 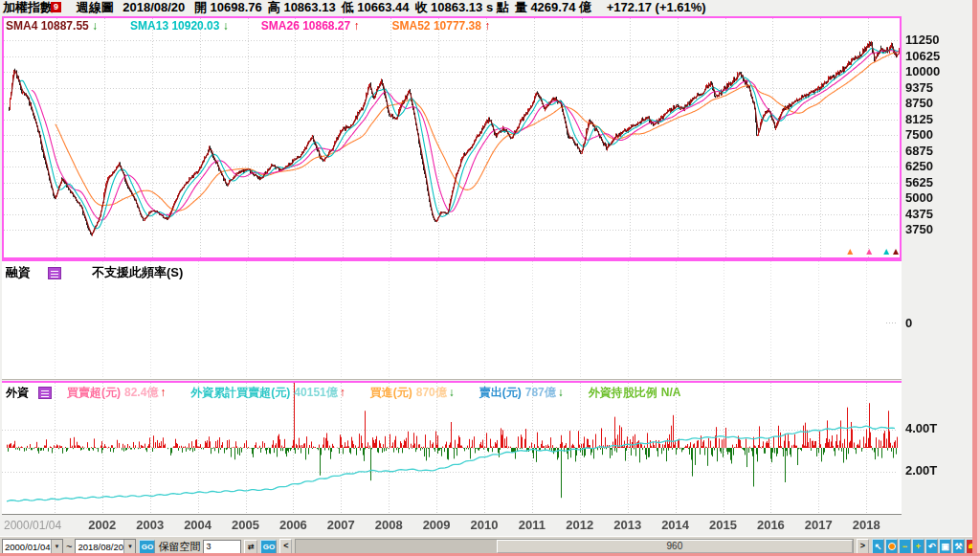 I want to click on x-axis-year-label: 2017, so click(x=819, y=524).